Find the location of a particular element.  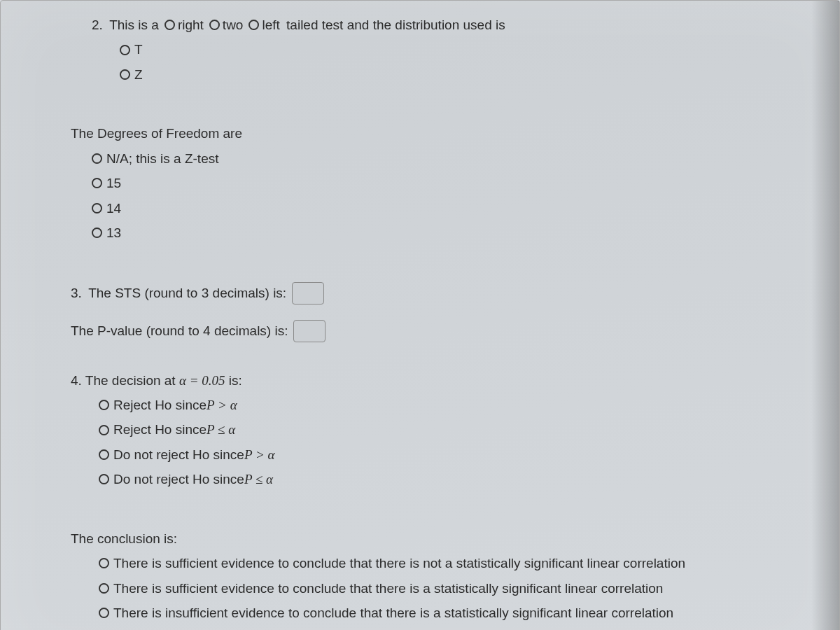

radio-two is located at coordinates (214, 25).